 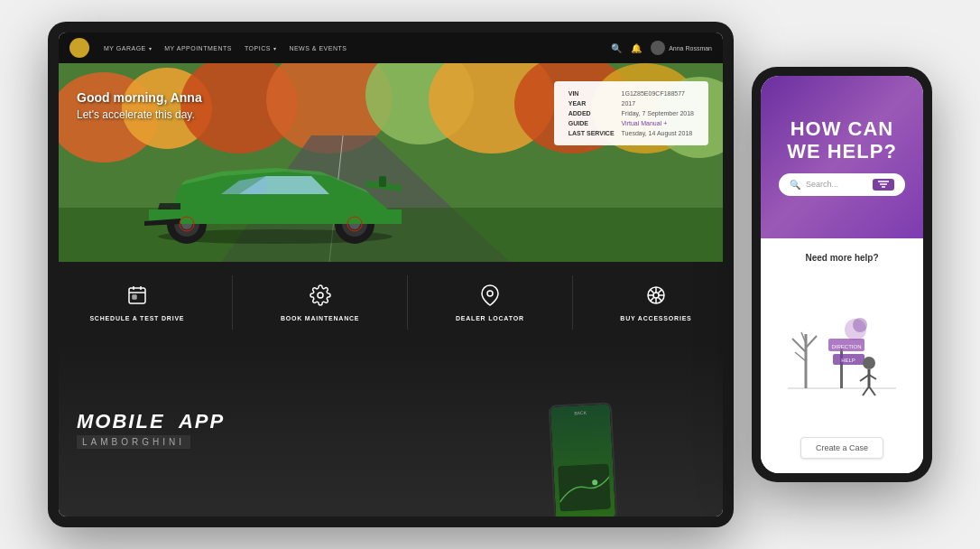 I want to click on search-placeholder: Search..., so click(x=837, y=184).